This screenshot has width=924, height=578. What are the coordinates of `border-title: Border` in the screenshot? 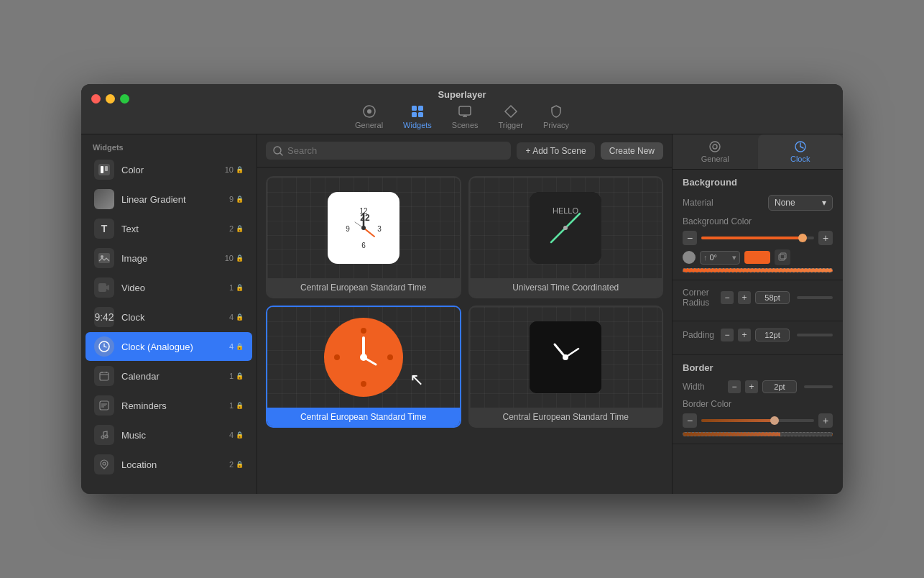 It's located at (757, 368).